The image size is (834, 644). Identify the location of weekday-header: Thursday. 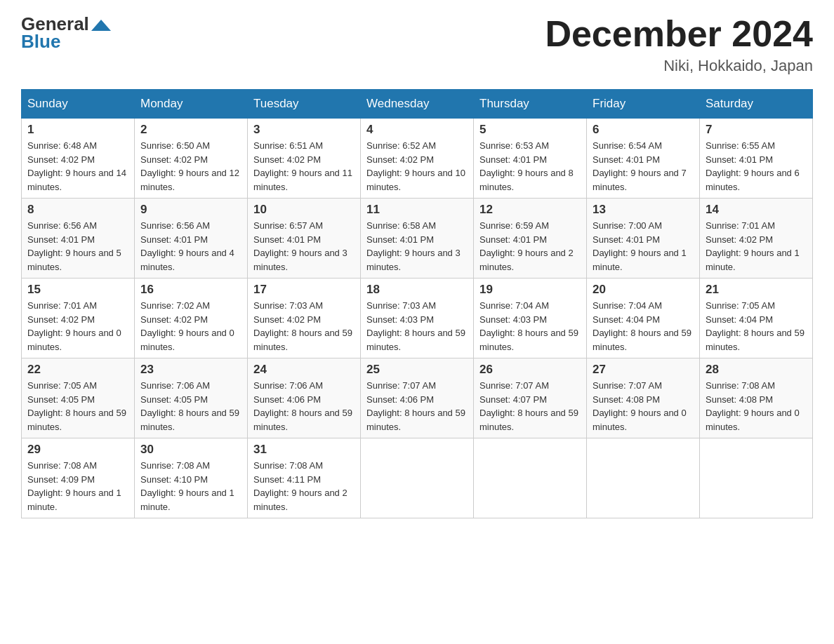
(531, 104).